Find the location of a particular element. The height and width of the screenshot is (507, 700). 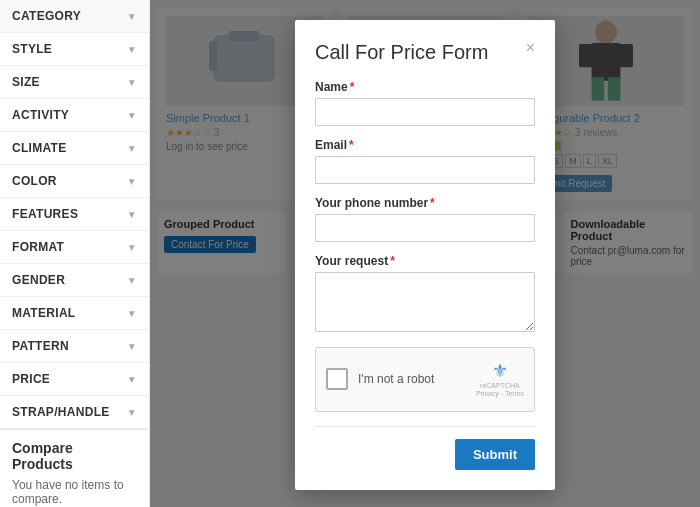

recaptcha-icon: ⚜ is located at coordinates (500, 371).